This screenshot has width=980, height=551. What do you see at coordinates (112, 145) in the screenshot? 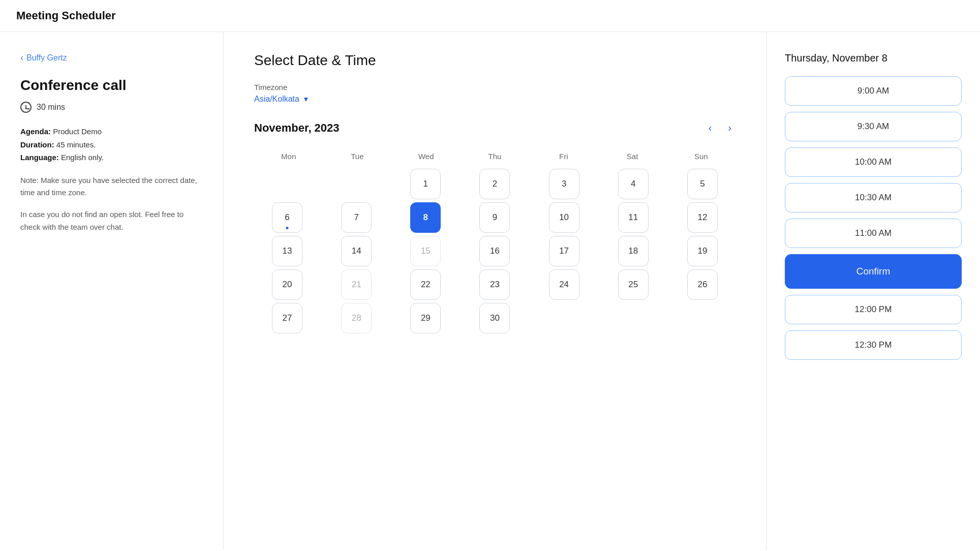
I see `duration-line: Duration: 45 minutes.` at bounding box center [112, 145].